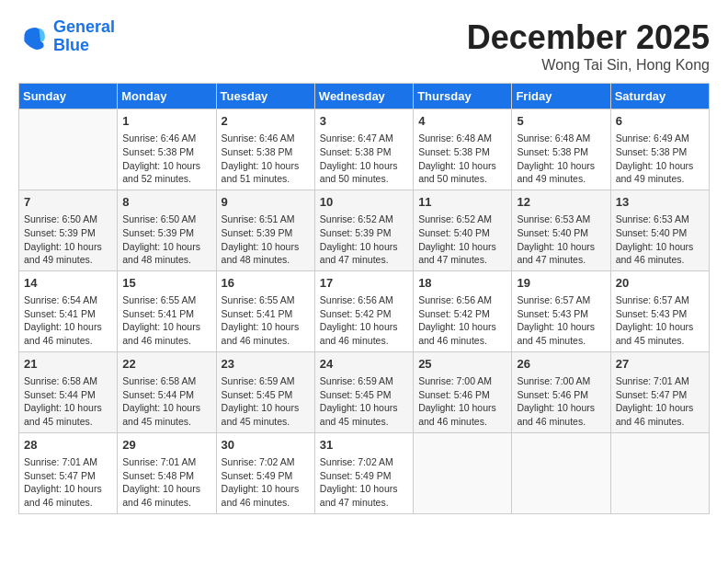  Describe the element at coordinates (68, 97) in the screenshot. I see `day-header-sunday: Sunday` at that location.